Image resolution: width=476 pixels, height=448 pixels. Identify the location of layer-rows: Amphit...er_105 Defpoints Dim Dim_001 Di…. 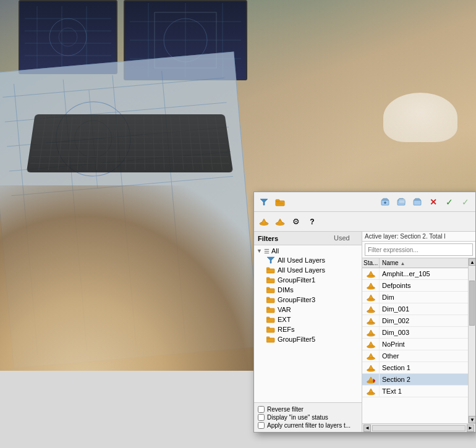
(415, 332).